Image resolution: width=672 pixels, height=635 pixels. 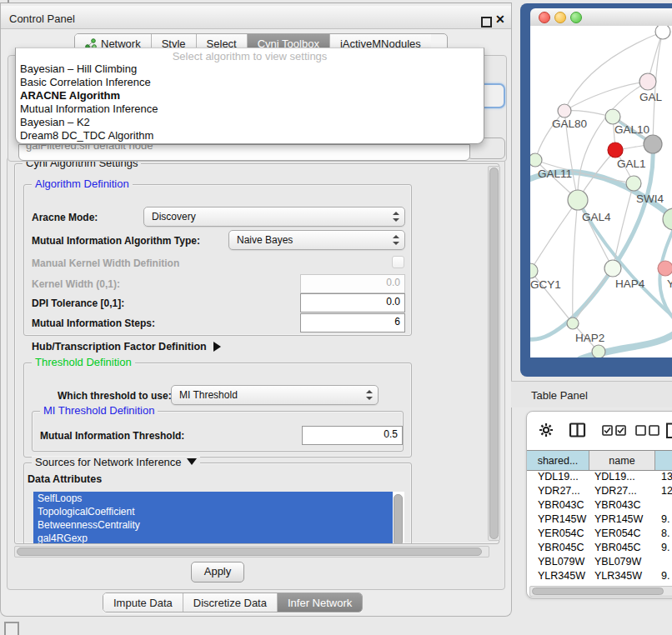 What do you see at coordinates (274, 217) in the screenshot?
I see `aracne-mode-combo: Discovery` at bounding box center [274, 217].